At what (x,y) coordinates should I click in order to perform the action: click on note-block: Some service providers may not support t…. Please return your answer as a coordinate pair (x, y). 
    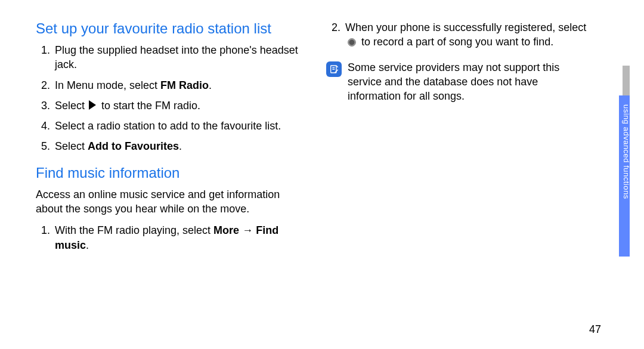
    Looking at the image, I should click on (460, 82).